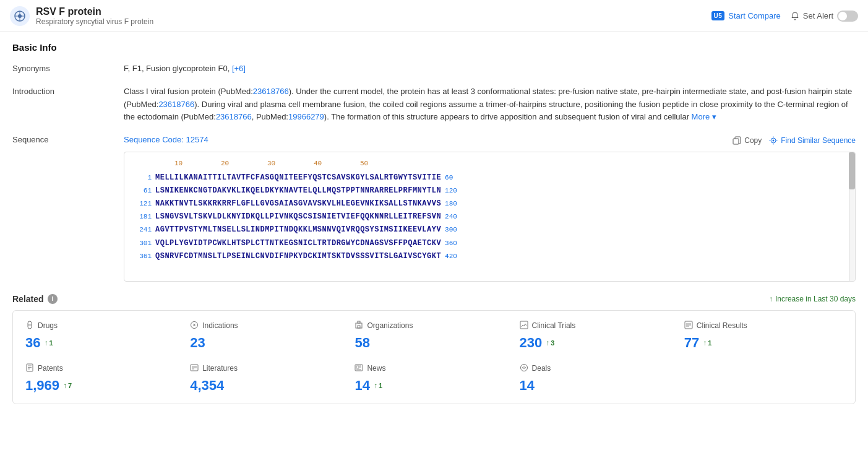  Describe the element at coordinates (318, 164) in the screenshot. I see `ruler-40: 40` at that location.